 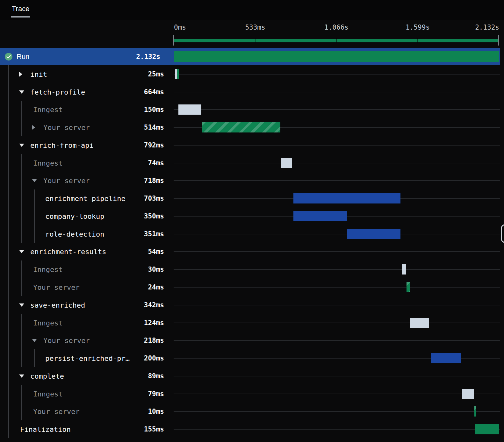 I want to click on run-duration: 2.132s, so click(x=148, y=57).